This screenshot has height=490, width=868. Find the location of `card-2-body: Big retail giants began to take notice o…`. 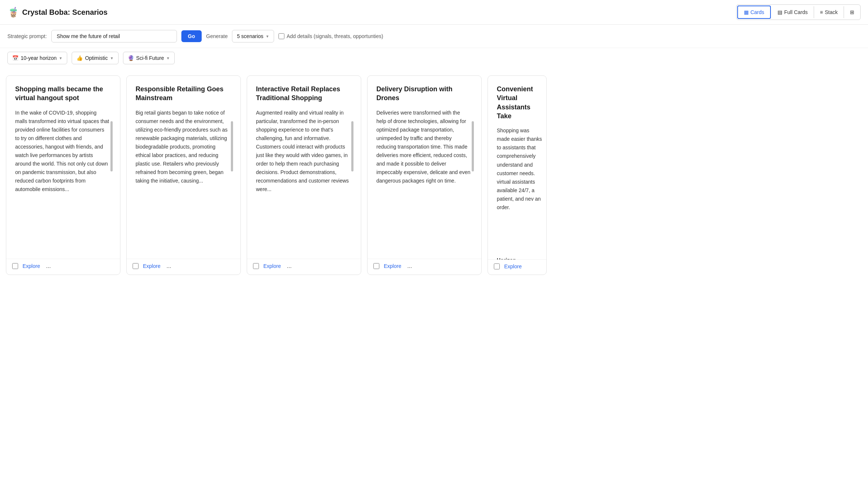

card-2-body: Big retail giants began to take notice o… is located at coordinates (184, 171).